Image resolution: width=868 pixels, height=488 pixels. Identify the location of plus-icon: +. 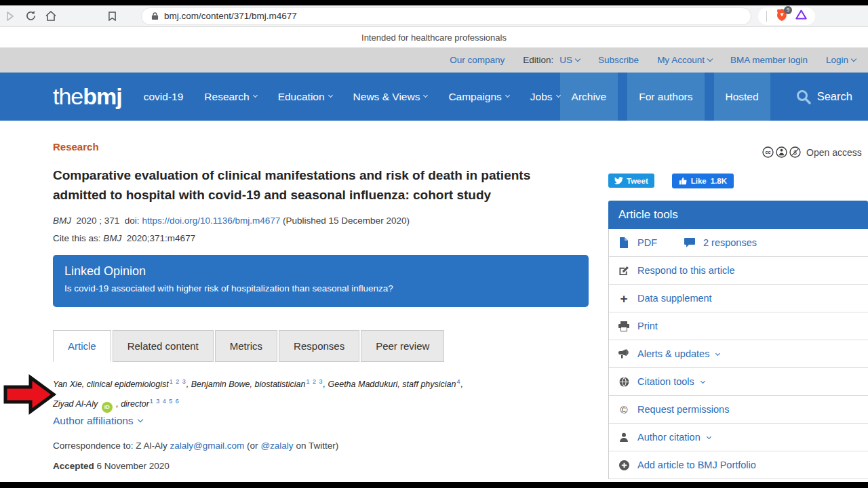
(624, 298).